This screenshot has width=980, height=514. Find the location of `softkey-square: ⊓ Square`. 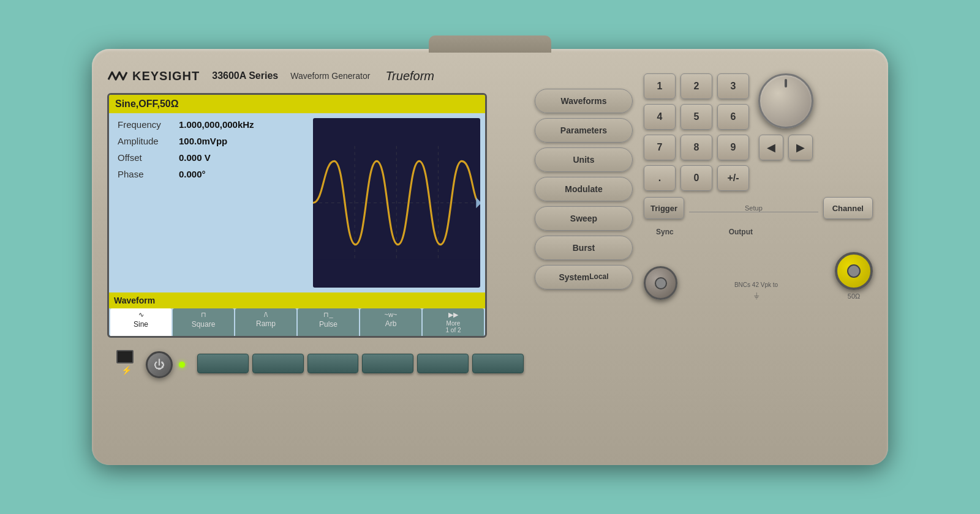

softkey-square: ⊓ Square is located at coordinates (203, 322).